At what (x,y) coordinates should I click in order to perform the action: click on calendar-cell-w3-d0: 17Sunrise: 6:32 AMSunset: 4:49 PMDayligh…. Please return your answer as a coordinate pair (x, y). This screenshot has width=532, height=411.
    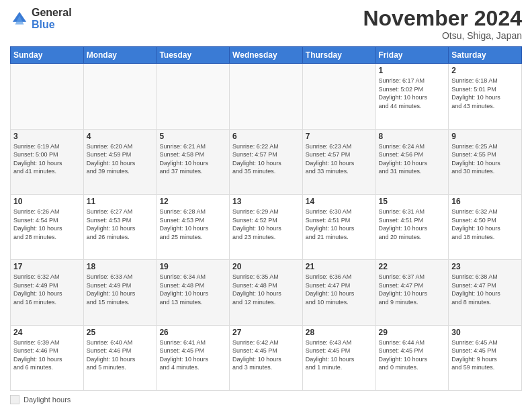
    Looking at the image, I should click on (47, 293).